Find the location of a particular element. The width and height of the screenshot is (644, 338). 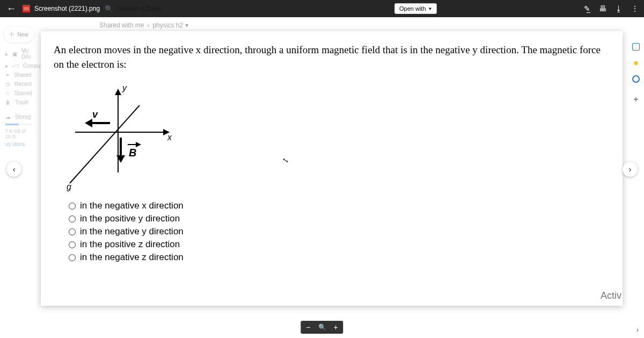

zoom-in-button: + is located at coordinates (336, 327).